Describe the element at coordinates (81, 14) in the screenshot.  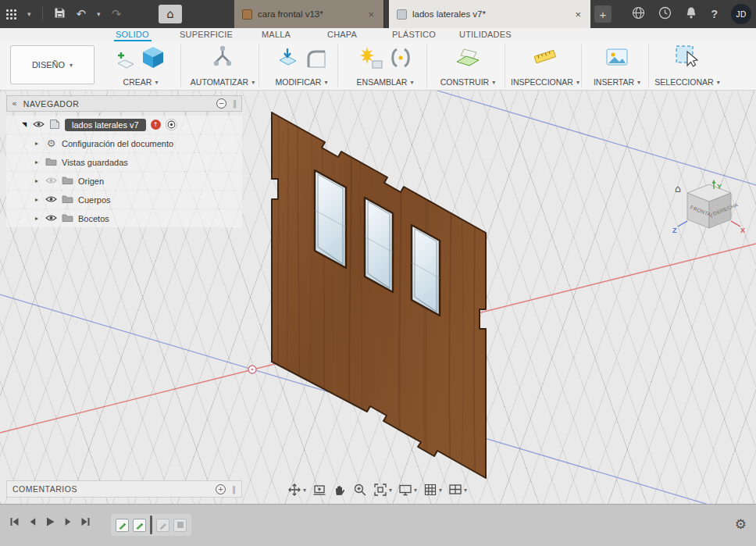
I see `undo-icon: ↶` at that location.